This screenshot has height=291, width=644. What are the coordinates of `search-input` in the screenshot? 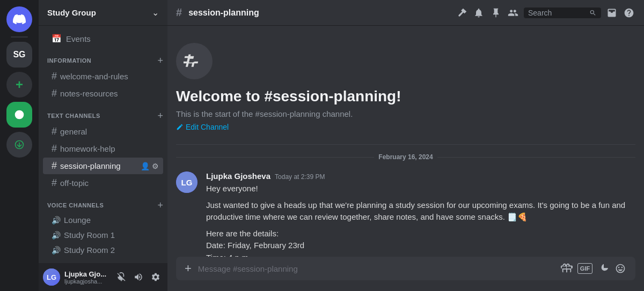 It's located at (557, 13).